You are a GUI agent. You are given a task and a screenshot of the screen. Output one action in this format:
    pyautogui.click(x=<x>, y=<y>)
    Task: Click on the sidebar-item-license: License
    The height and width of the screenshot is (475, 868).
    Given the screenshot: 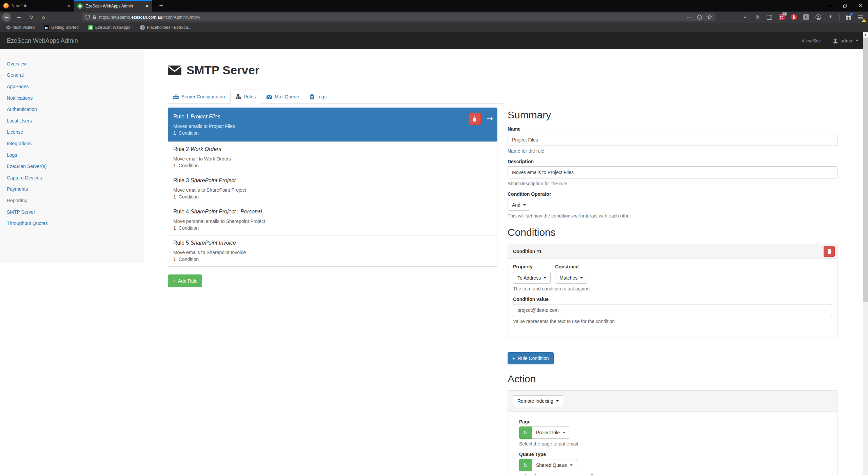 What is the action you would take?
    pyautogui.click(x=72, y=132)
    